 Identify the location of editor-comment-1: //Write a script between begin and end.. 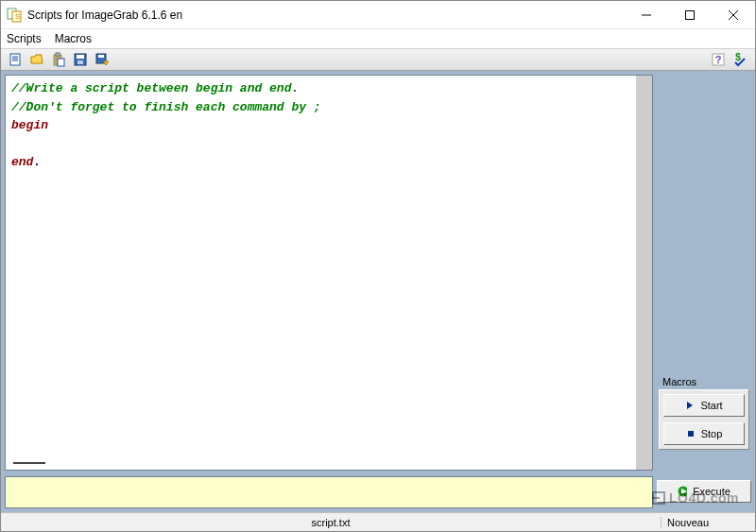
(155, 89).